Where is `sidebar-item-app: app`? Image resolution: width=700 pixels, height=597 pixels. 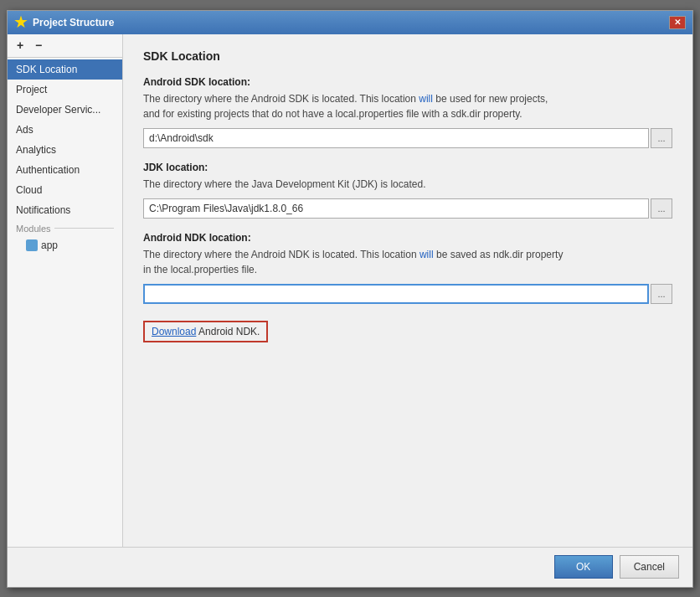
sidebar-item-app: app is located at coordinates (65, 246).